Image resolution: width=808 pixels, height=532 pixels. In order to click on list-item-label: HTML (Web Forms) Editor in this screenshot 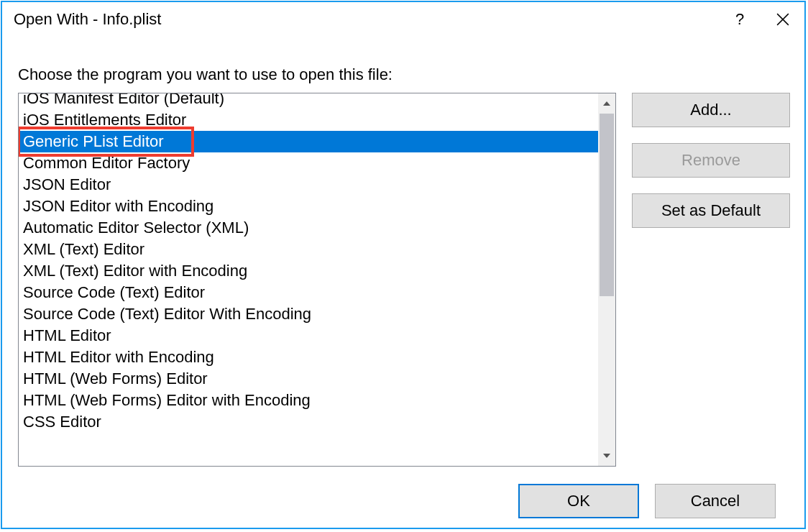, I will do `click(115, 378)`.